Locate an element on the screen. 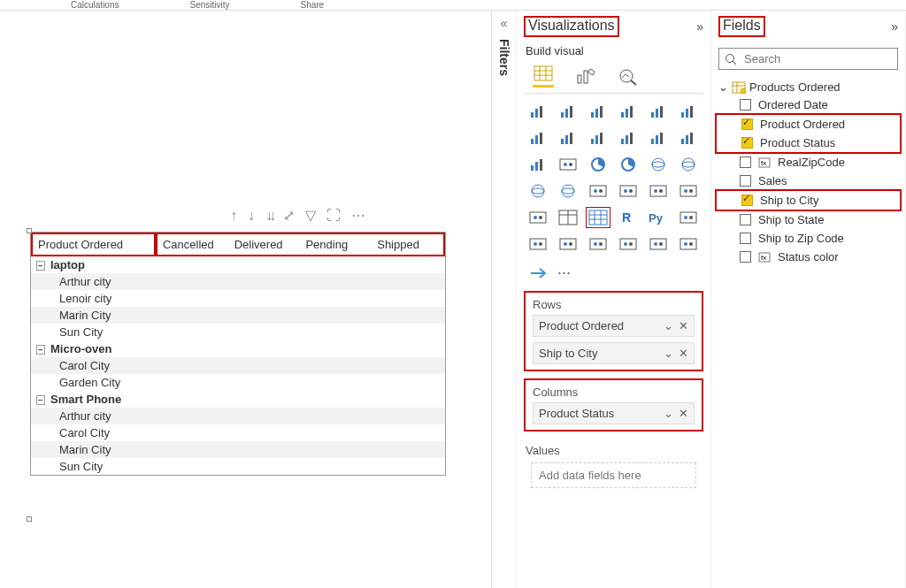 Image resolution: width=906 pixels, height=588 pixels. viz-pie-icon is located at coordinates (598, 164).